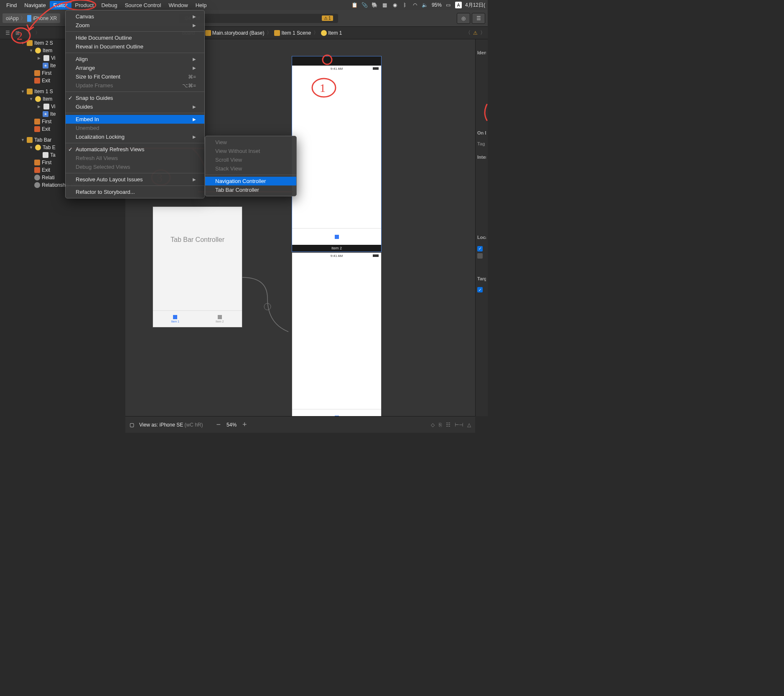 The image size is (784, 696). What do you see at coordinates (251, 190) in the screenshot?
I see `submenu-item-tab-bar-controller: Tab Bar Controller` at bounding box center [251, 190].